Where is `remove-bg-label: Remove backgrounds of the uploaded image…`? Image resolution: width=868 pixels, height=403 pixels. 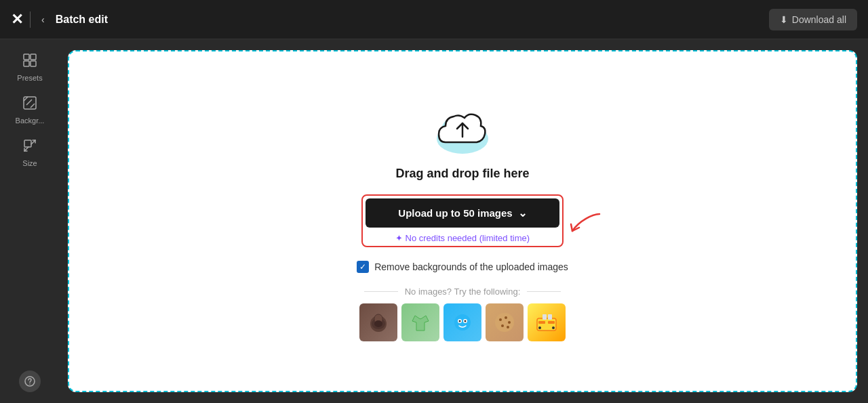 remove-bg-label: Remove backgrounds of the uploaded image… is located at coordinates (471, 267).